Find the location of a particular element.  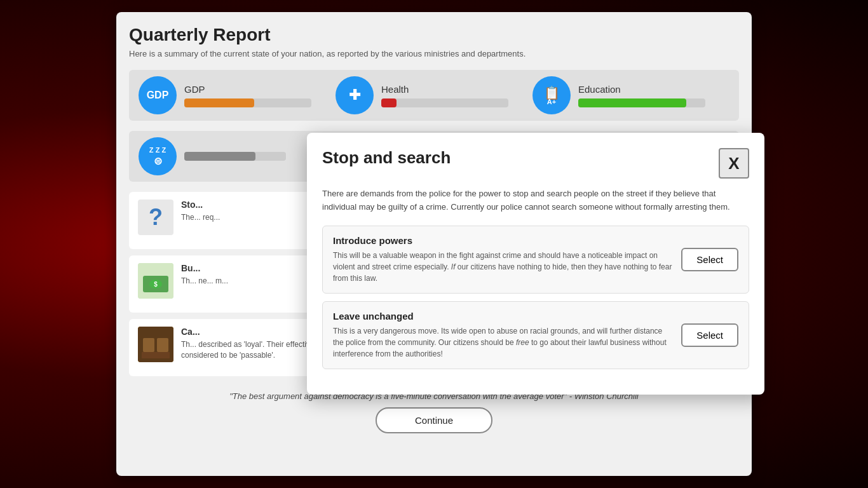

modal-close-button: X is located at coordinates (734, 163).